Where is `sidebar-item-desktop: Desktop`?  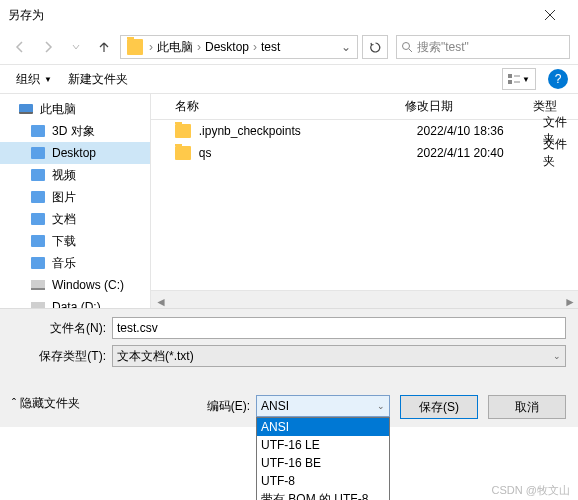
sidebar-item-desktop: Desktop is located at coordinates (75, 153).